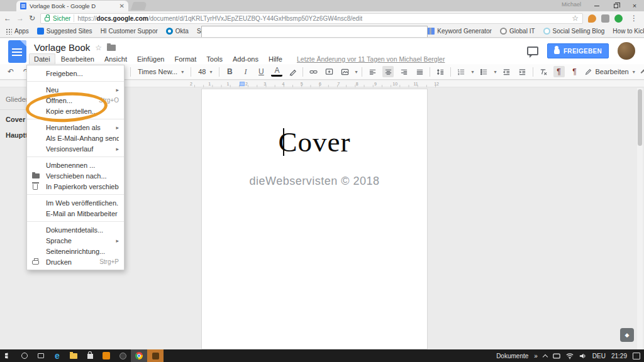 The image size is (644, 362). What do you see at coordinates (75, 230) in the screenshot?
I see `menu-item-dokumentdetails: Dokumentdetails...` at bounding box center [75, 230].